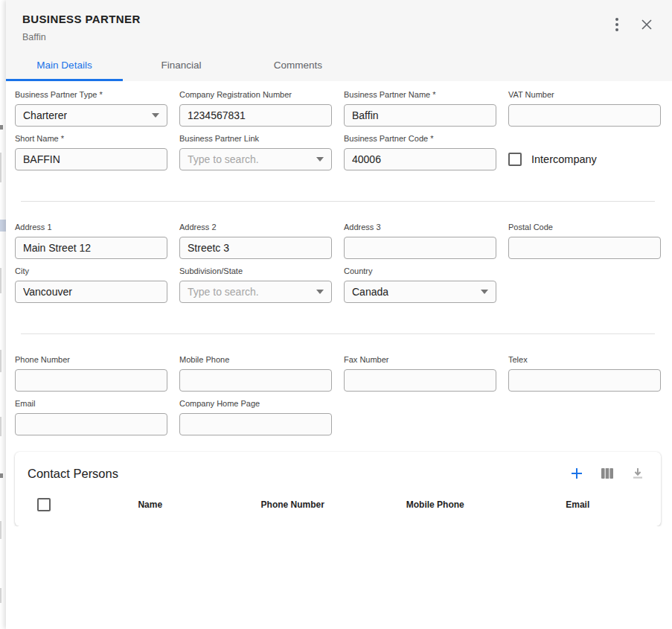 The width and height of the screenshot is (672, 629). What do you see at coordinates (339, 67) in the screenshot?
I see `tab-bar: Main Details Financial Comments` at bounding box center [339, 67].